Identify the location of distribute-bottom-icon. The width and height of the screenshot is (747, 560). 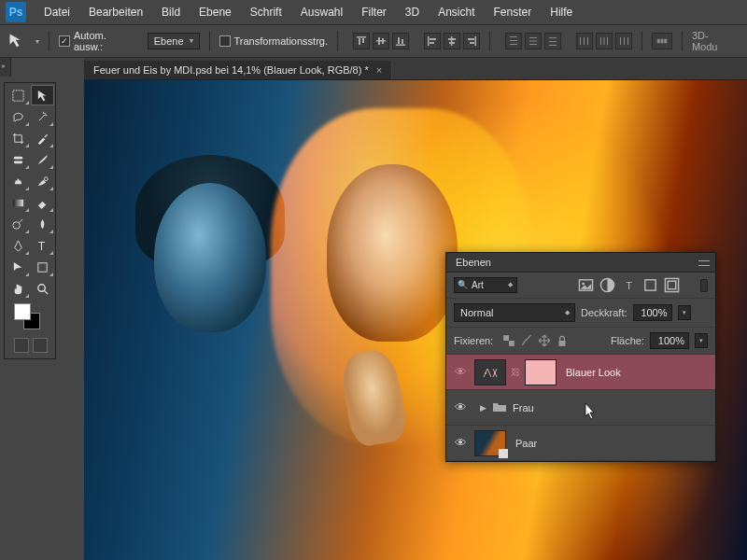
(553, 41).